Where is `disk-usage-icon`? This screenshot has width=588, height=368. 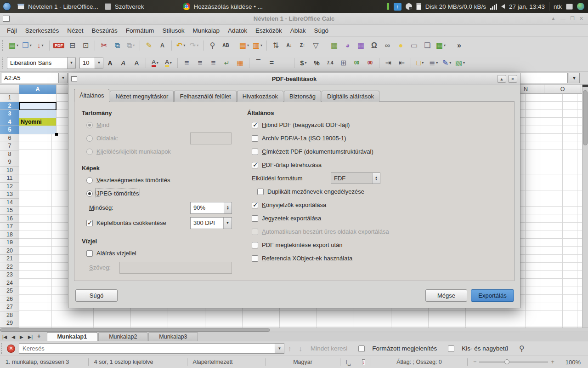
disk-usage-icon is located at coordinates (409, 6).